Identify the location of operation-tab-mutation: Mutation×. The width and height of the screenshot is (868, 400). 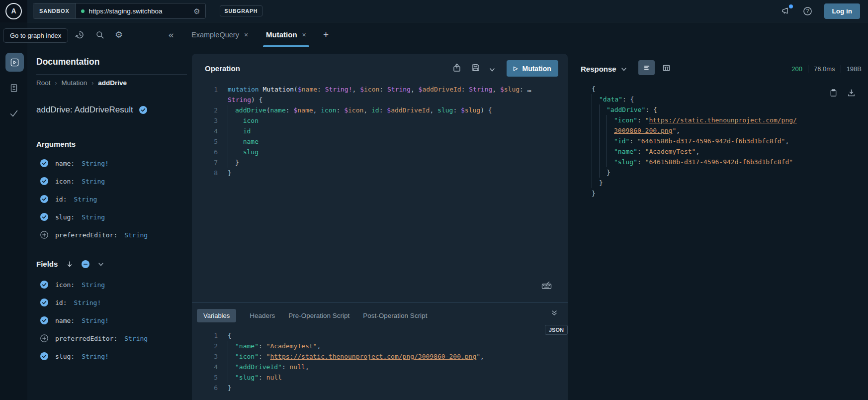
(286, 35).